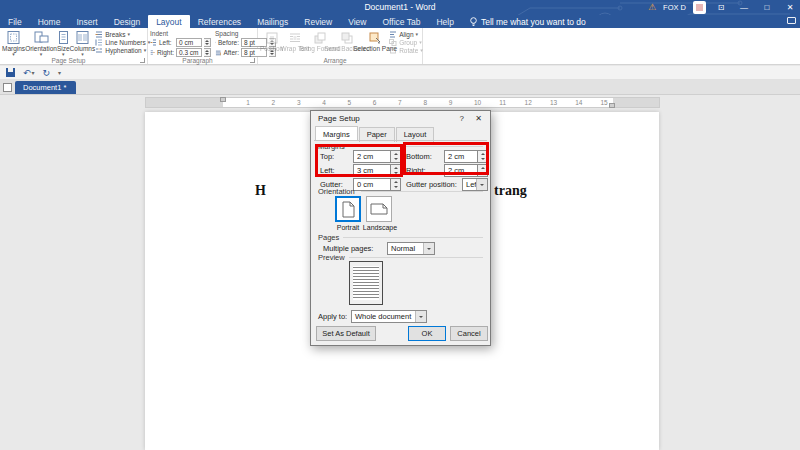 This screenshot has width=800, height=450. I want to click on right-indent-marker-icon, so click(612, 106).